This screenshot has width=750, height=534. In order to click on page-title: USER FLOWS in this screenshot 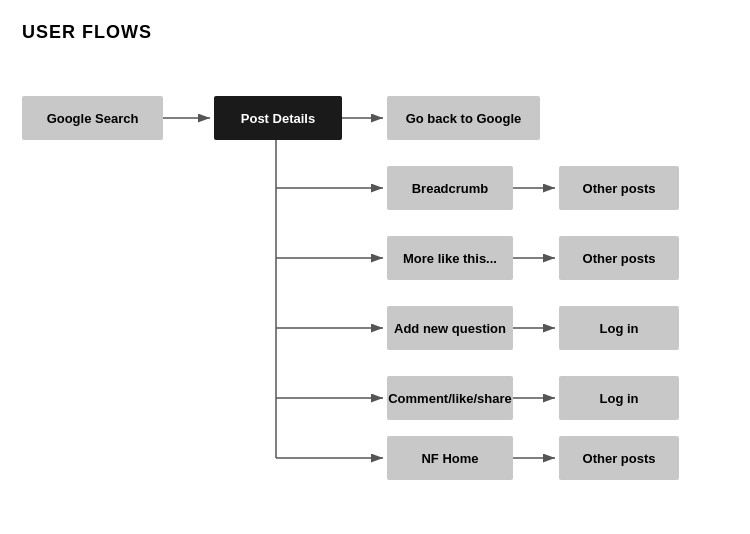, I will do `click(87, 32)`.